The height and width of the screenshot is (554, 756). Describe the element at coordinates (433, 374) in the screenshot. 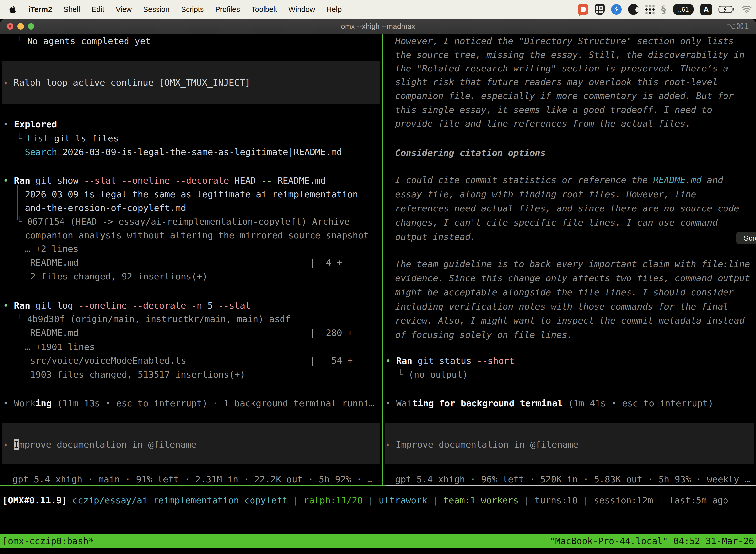

I see `terminal-line-right: └ (no output)` at that location.